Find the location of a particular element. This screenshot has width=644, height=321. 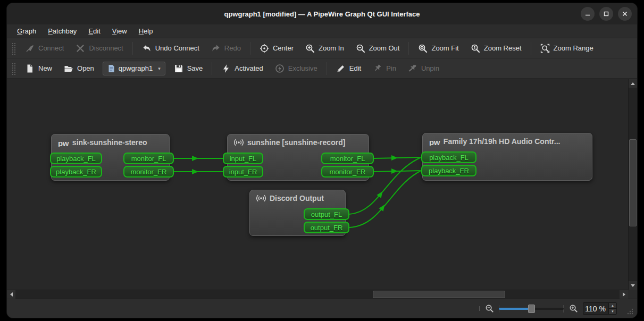

patchbay-toolbar: New Open qpwgraph1 ▾ Save Activated Excl… is located at coordinates (322, 69).